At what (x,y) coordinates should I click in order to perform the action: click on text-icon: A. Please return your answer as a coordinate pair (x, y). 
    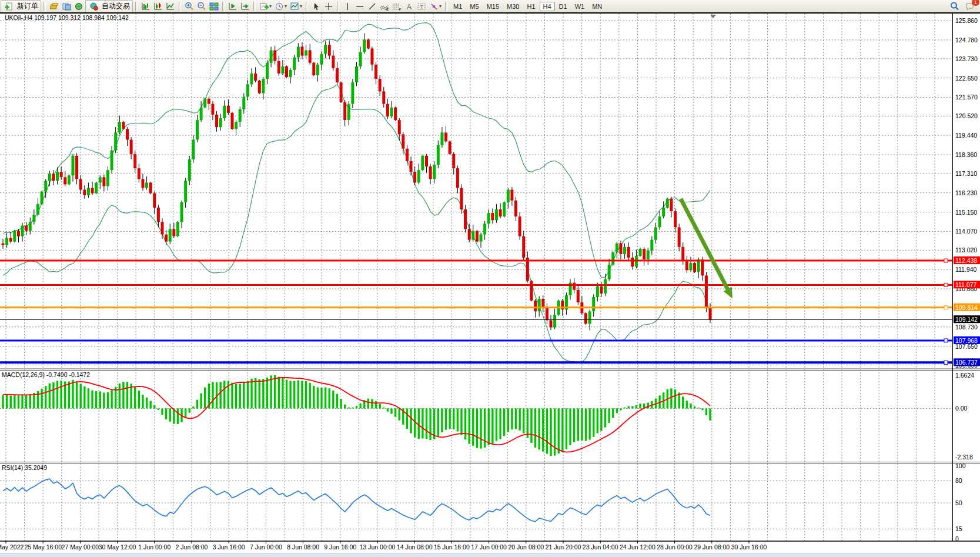
    Looking at the image, I should click on (409, 6).